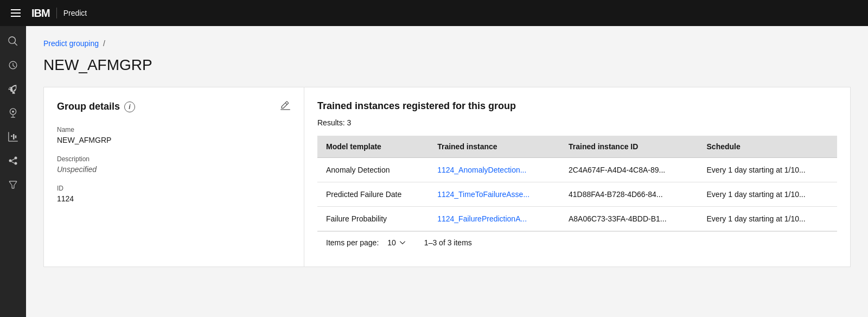 Image resolution: width=868 pixels, height=317 pixels. What do you see at coordinates (494, 170) in the screenshot?
I see `cell-trained-instance: 1124_AnomalyDetection...` at bounding box center [494, 170].